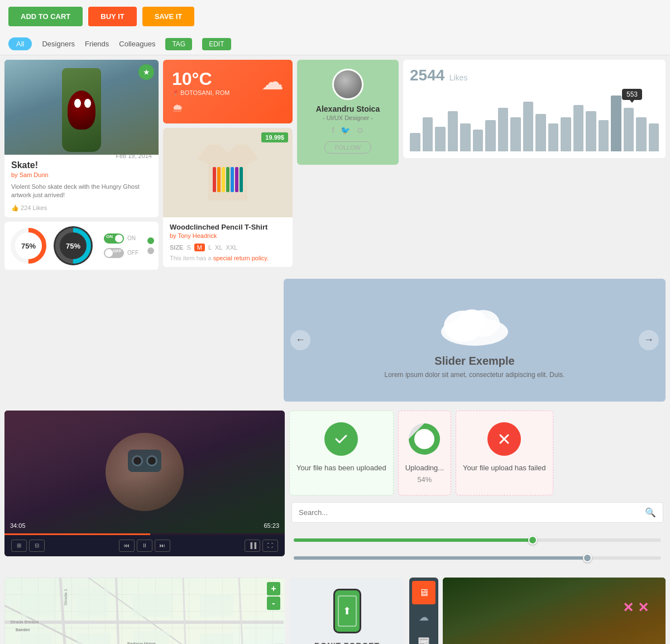 Image resolution: width=670 pixels, height=644 pixels. What do you see at coordinates (345, 130) in the screenshot?
I see `twitter-icon: 🐦` at bounding box center [345, 130].